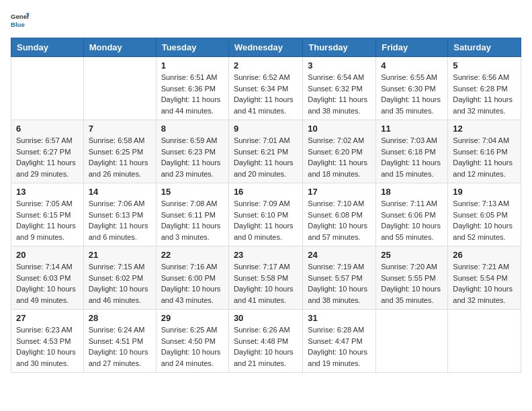 The image size is (532, 411). Describe the element at coordinates (408, 89) in the screenshot. I see `sunset-text: Sunset: 6:30 PM` at that location.